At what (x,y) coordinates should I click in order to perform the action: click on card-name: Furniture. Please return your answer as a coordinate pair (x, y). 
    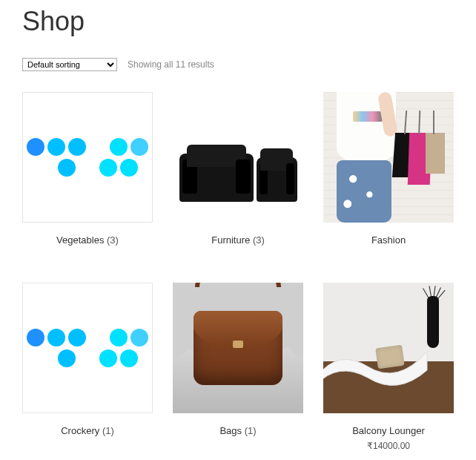
    Looking at the image, I should click on (231, 240).